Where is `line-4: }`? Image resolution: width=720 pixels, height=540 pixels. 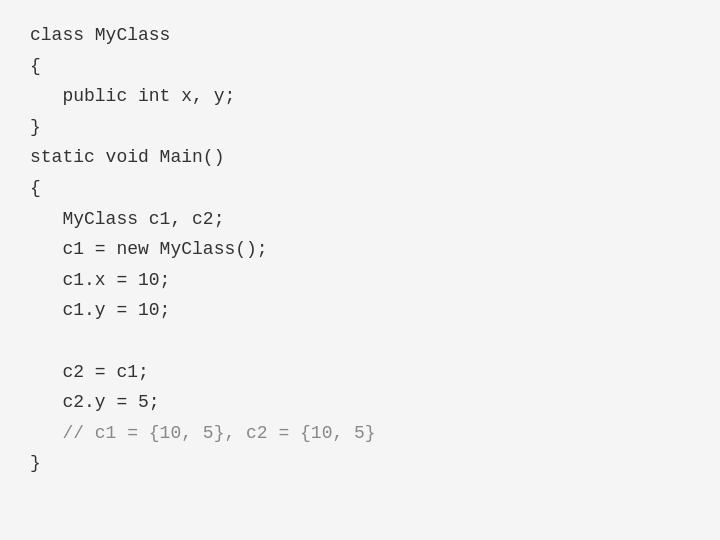
line-4: } is located at coordinates (36, 127).